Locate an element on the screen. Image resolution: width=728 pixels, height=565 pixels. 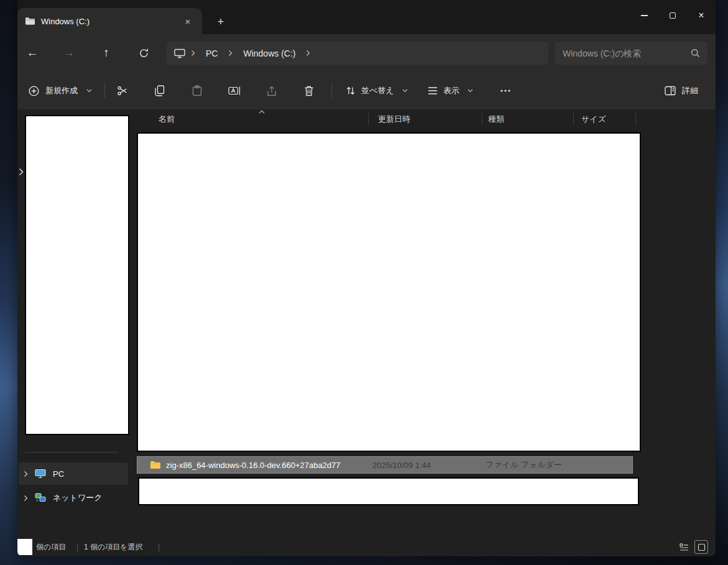
copy-icon is located at coordinates (160, 91).